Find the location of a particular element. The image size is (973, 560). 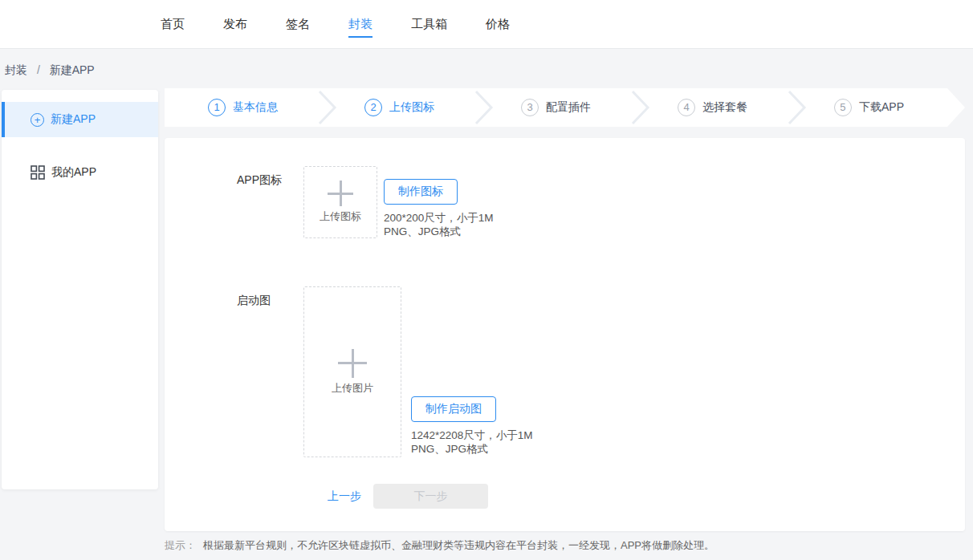

step-number: 3 is located at coordinates (530, 108).